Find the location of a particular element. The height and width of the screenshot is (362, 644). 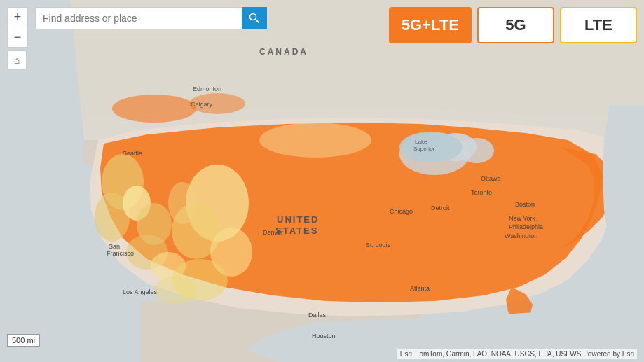

svg-text: Houston is located at coordinates (324, 336).